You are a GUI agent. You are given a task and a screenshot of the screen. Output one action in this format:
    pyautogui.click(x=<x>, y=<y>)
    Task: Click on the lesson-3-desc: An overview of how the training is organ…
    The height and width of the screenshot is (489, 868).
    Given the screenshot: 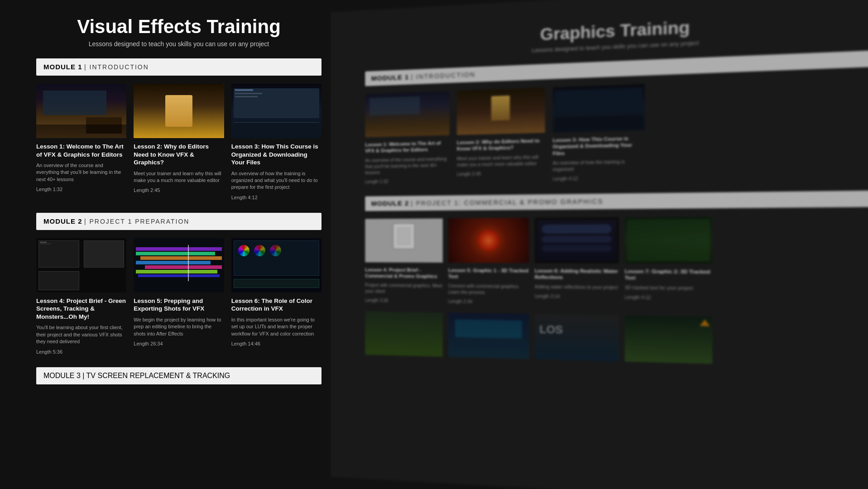 What is the action you would take?
    pyautogui.click(x=276, y=181)
    